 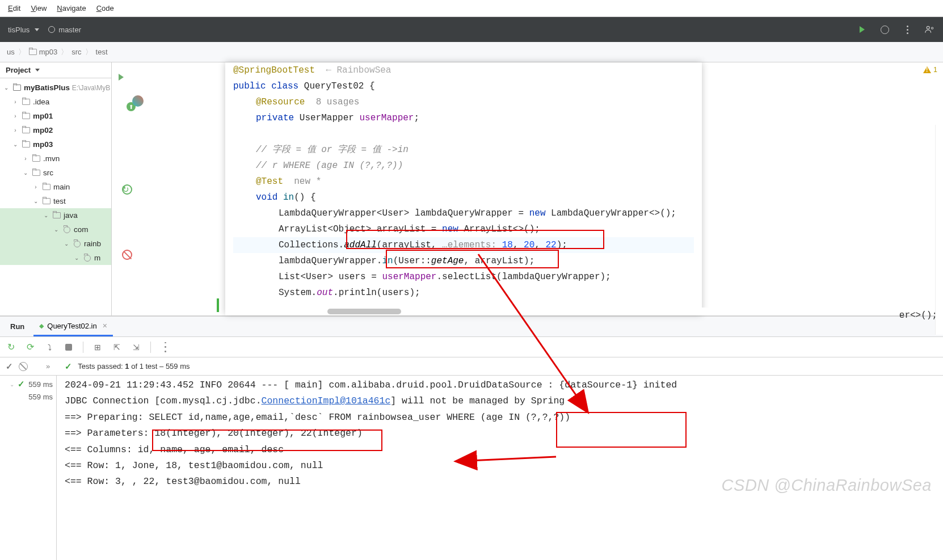 What do you see at coordinates (56, 116) in the screenshot?
I see `tree-mp01: ›mp01` at bounding box center [56, 116].